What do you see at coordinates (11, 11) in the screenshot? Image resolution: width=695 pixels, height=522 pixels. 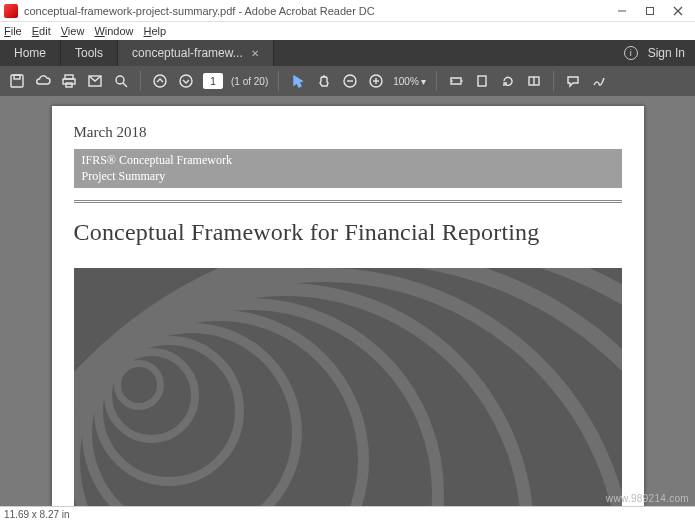 I see `acrobat-app-icon` at bounding box center [11, 11].